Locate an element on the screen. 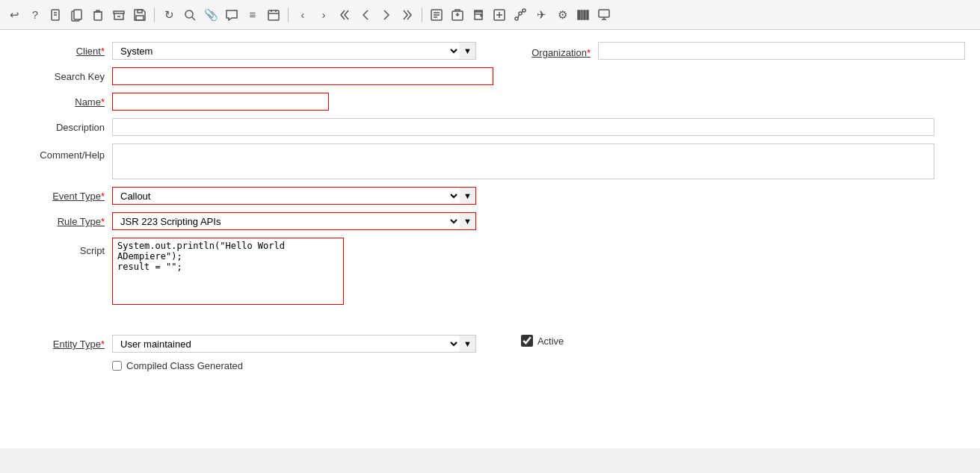 The width and height of the screenshot is (980, 473). eventtype-label: Event Type* is located at coordinates (64, 194).